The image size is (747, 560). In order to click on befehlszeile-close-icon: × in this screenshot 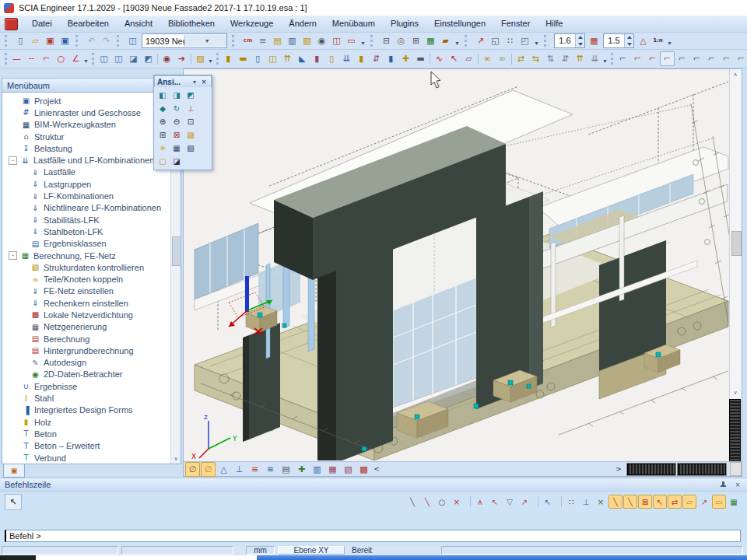, I will do `click(738, 485)`.